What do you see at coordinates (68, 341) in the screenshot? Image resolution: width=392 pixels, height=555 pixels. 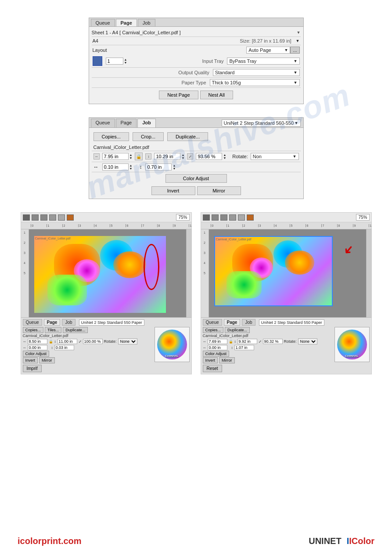 I see `ss1-height-input` at bounding box center [68, 341].